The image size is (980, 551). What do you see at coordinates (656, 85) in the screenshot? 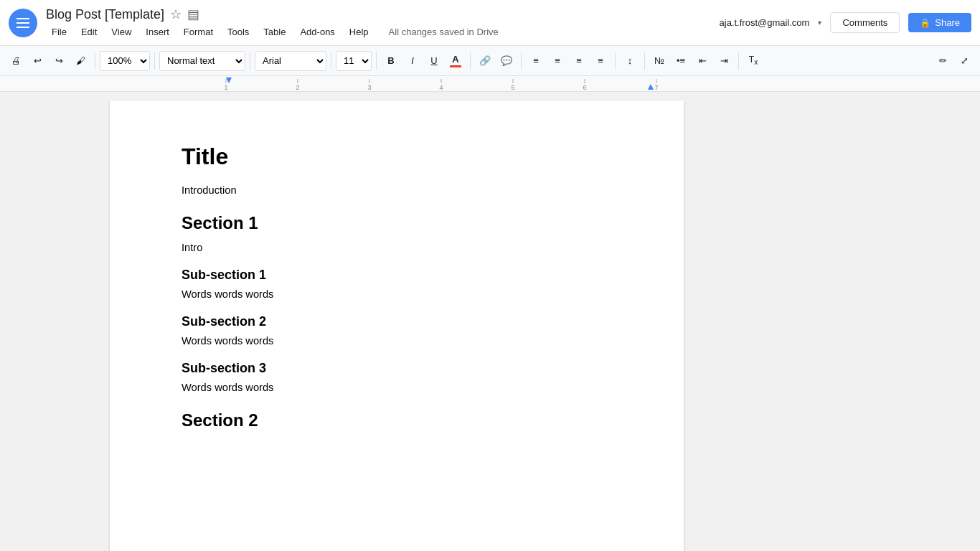
I see `ruler-tick-6: 7` at bounding box center [656, 85].